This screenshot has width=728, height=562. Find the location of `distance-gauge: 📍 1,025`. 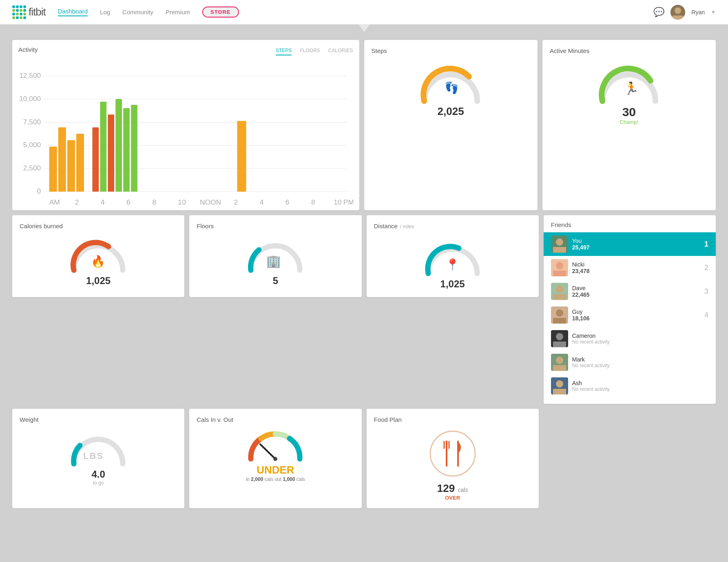

distance-gauge: 📍 1,025 is located at coordinates (453, 263).